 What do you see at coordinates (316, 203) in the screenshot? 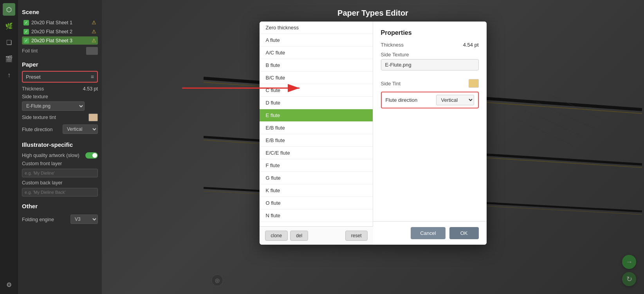
I see `list-item-o-flute: O flute` at bounding box center [316, 203].